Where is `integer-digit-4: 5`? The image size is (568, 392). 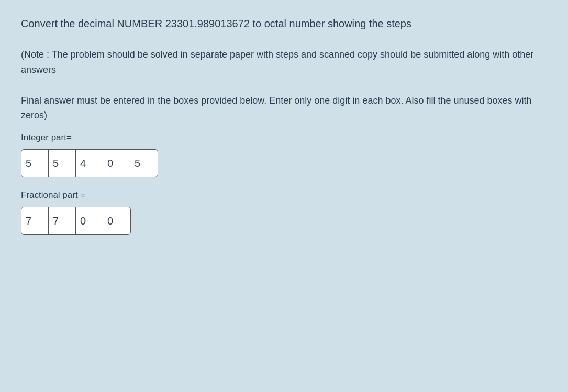
integer-digit-4: 5 is located at coordinates (144, 163).